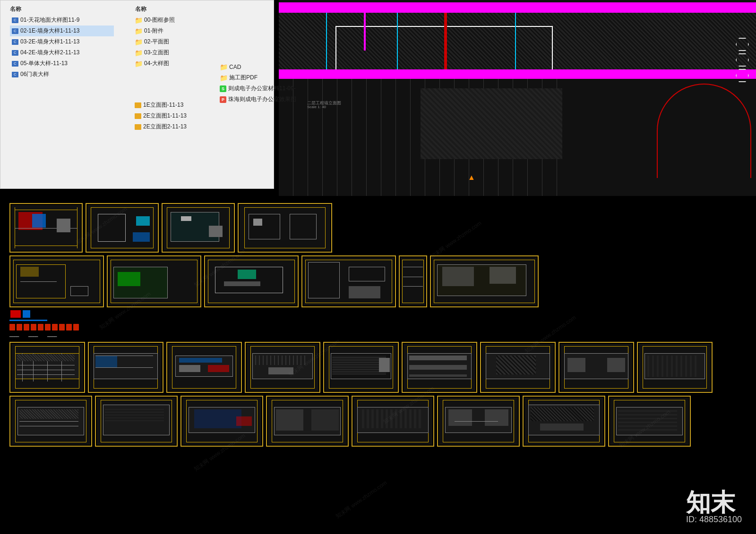 This screenshot has width=756, height=534. I want to click on subfile-list: 1E立面图-11-13 2E立面图1-11-13 2E立面图2-11-13, so click(180, 116).